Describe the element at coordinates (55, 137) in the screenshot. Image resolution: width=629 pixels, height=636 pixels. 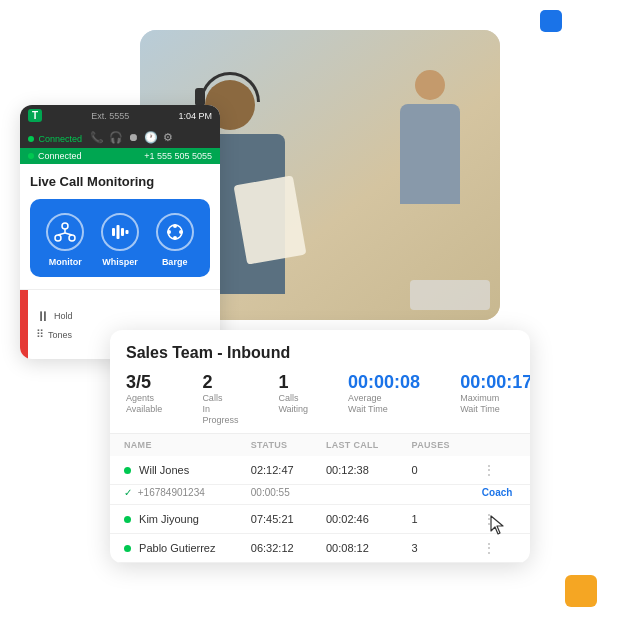
I see `phone-status-connected-dot: Connected` at that location.